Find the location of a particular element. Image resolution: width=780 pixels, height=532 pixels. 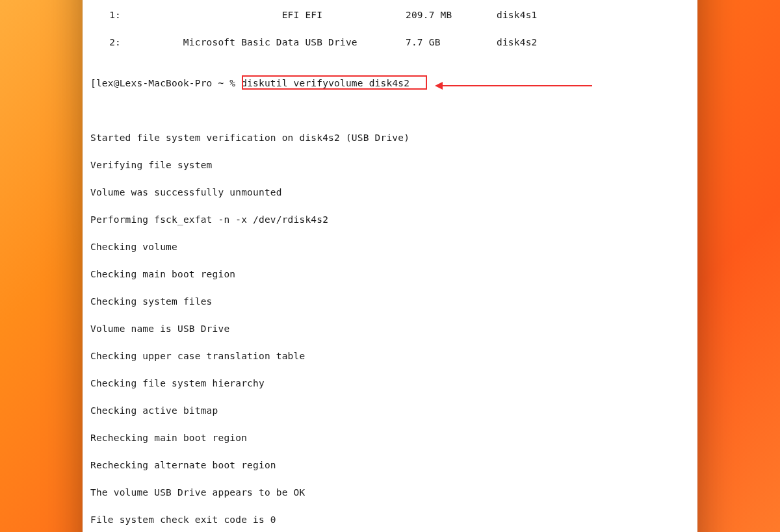

output-line: Verifying file system is located at coordinates (390, 165).